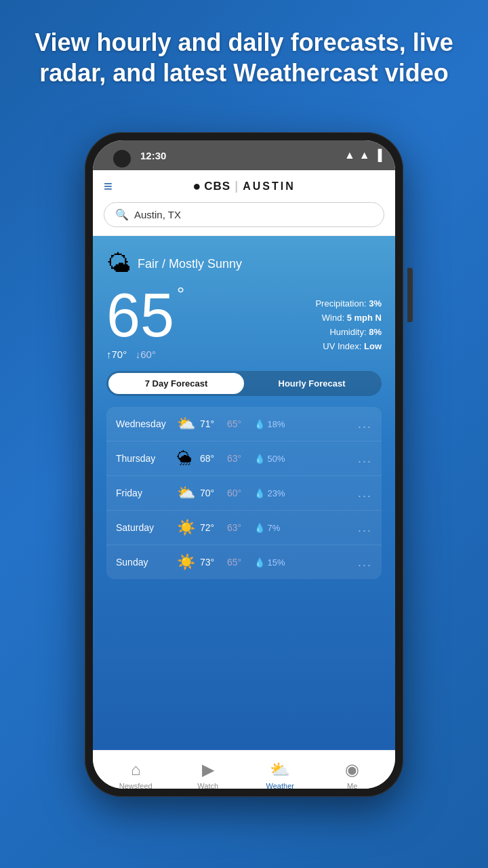  Describe the element at coordinates (348, 317) in the screenshot. I see `wind-row: Wind: 5 mph N` at that location.